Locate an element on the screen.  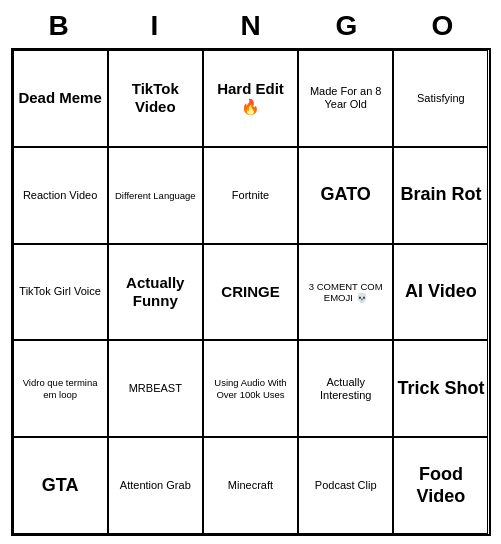
bingo-cell-r0-c3: Made For an 8 Year Old is located at coordinates (346, 98).